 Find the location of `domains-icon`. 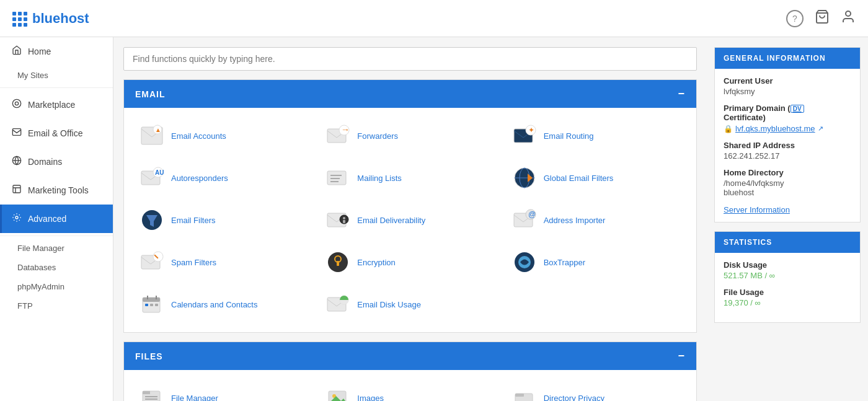

domains-icon is located at coordinates (17, 162).